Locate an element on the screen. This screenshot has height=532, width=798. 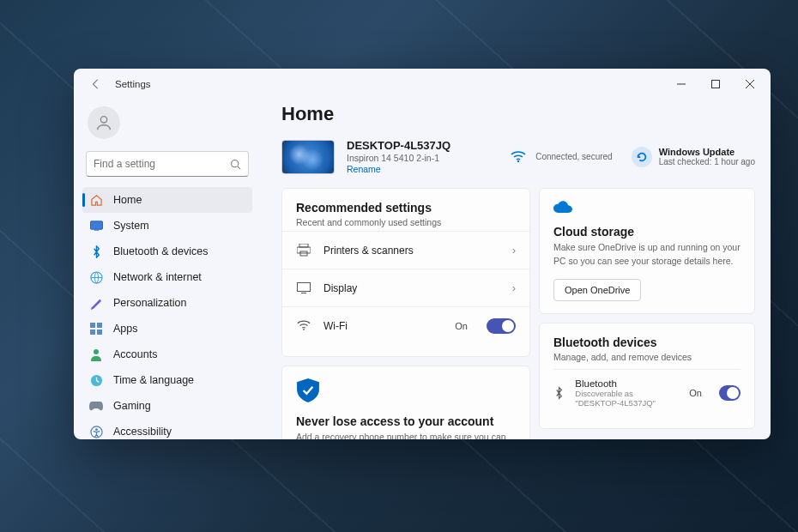
device-row: DESKTOP-4L537JQ Inspiron 14 5410 2-in-1 … is located at coordinates (518, 156).